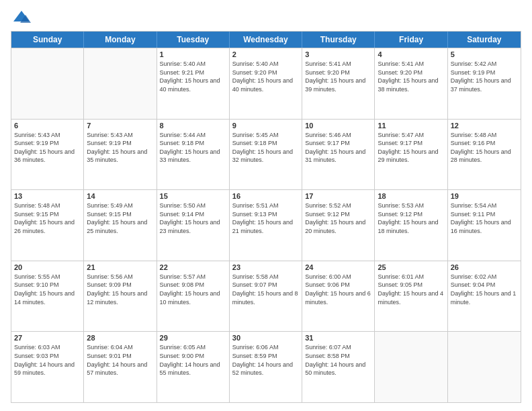 This screenshot has height=411, width=532. What do you see at coordinates (266, 367) in the screenshot?
I see `calendar-cell: 30Sunrise: 6:06 AM Sunset: 8:59 PM Dayli…` at bounding box center [266, 367].